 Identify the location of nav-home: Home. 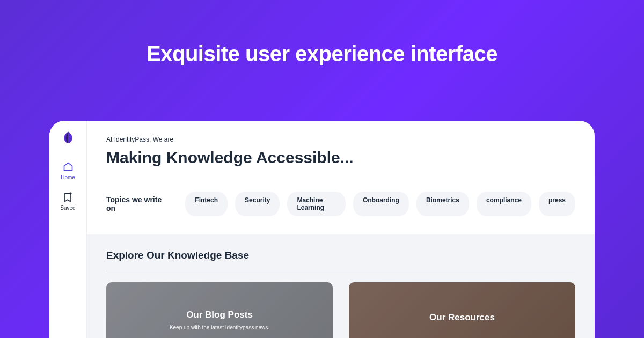
(68, 171).